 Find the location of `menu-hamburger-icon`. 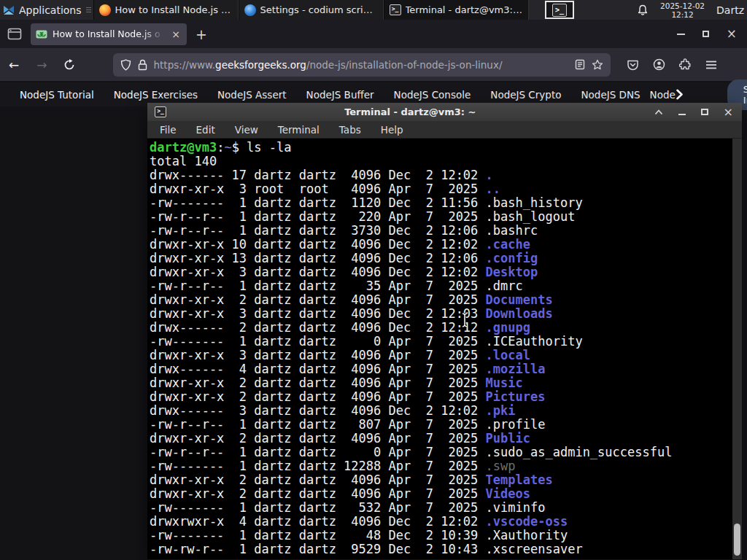

menu-hamburger-icon is located at coordinates (711, 65).